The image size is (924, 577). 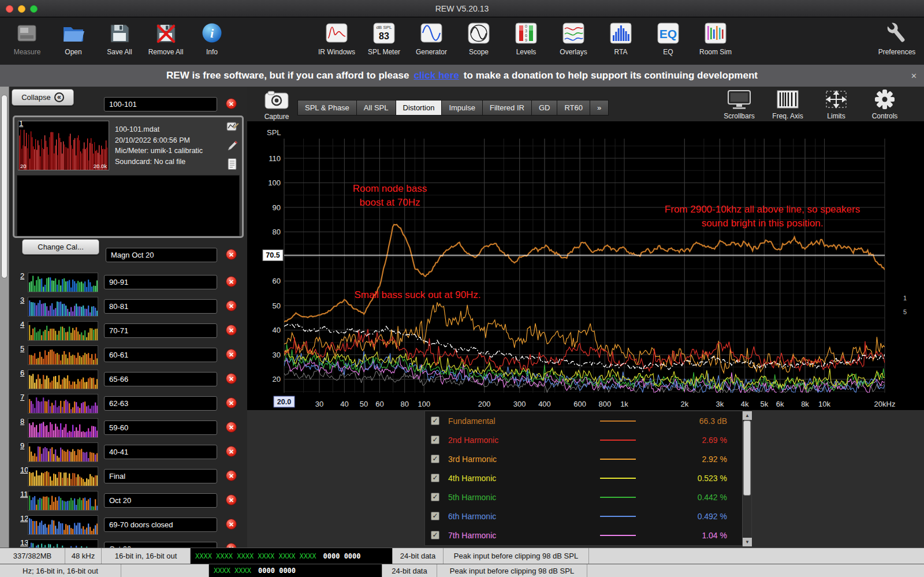 What do you see at coordinates (22, 300) in the screenshot?
I see `measurement-number: 3` at bounding box center [22, 300].